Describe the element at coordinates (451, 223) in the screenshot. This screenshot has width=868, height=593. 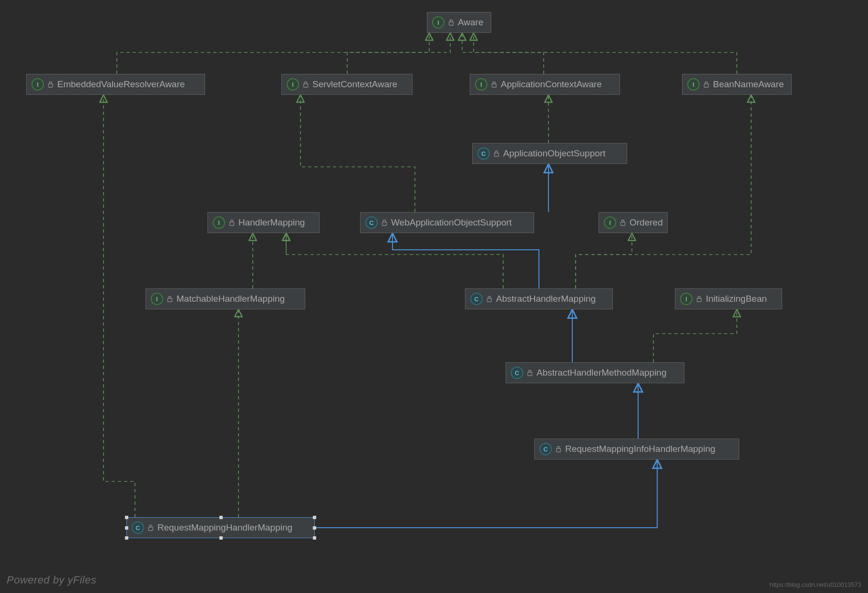
I see `node-label: WebApplicationObjectSupport` at that location.